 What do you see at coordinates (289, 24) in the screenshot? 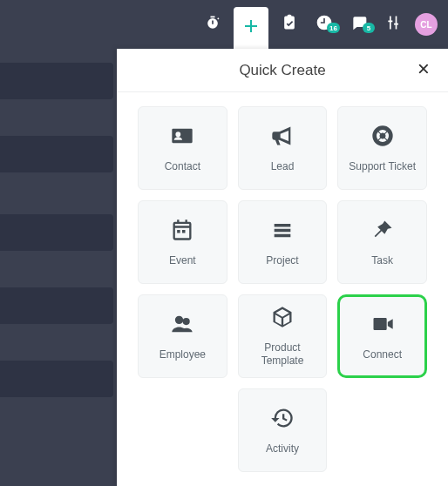
I see `clipboard-check-icon` at bounding box center [289, 24].